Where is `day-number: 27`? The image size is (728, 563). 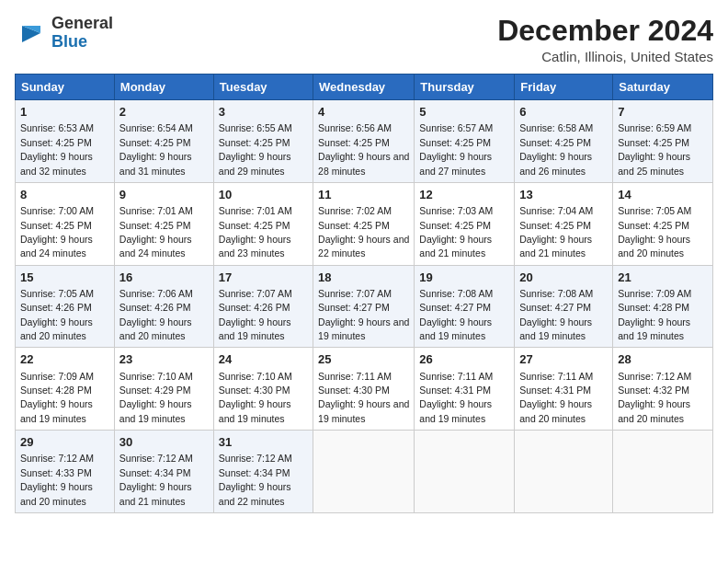 day-number: 27 is located at coordinates (563, 360).